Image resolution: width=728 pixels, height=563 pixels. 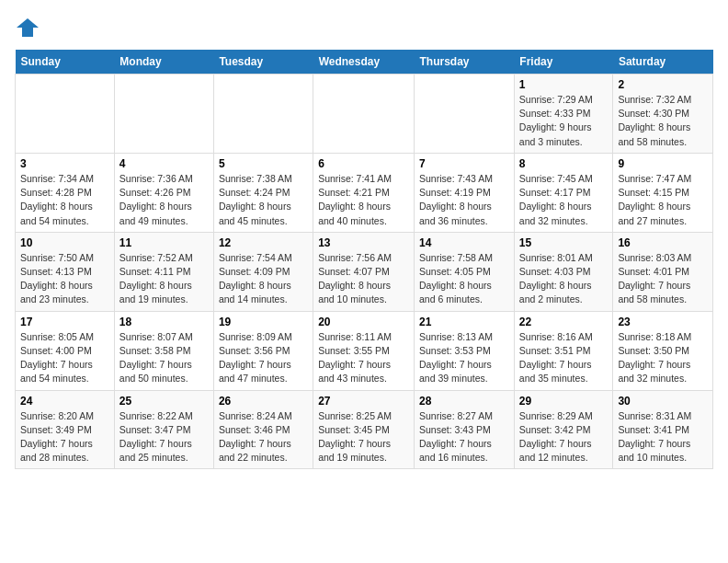 What do you see at coordinates (364, 114) in the screenshot?
I see `calendar-week-row: 1Sunrise: 7:29 AM Sunset: 4:33 PM Daylig…` at bounding box center [364, 114].